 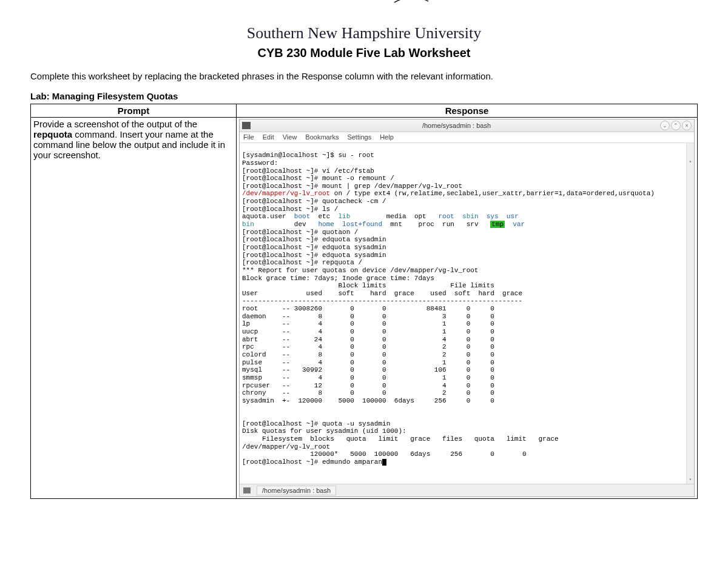 What do you see at coordinates (312, 462) in the screenshot?
I see `term-line: [root@localhost ~]# edmundo amparan` at bounding box center [312, 462].